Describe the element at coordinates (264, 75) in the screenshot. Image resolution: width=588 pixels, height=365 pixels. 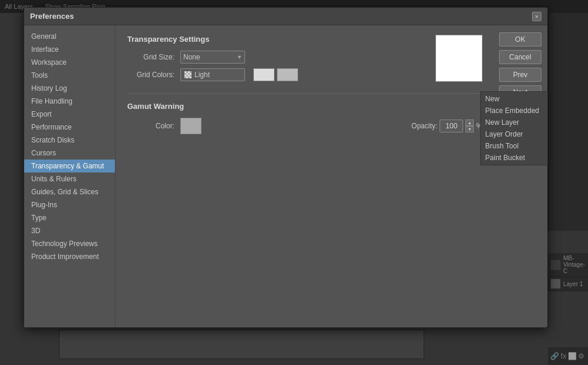
I see `color-box-light` at that location.